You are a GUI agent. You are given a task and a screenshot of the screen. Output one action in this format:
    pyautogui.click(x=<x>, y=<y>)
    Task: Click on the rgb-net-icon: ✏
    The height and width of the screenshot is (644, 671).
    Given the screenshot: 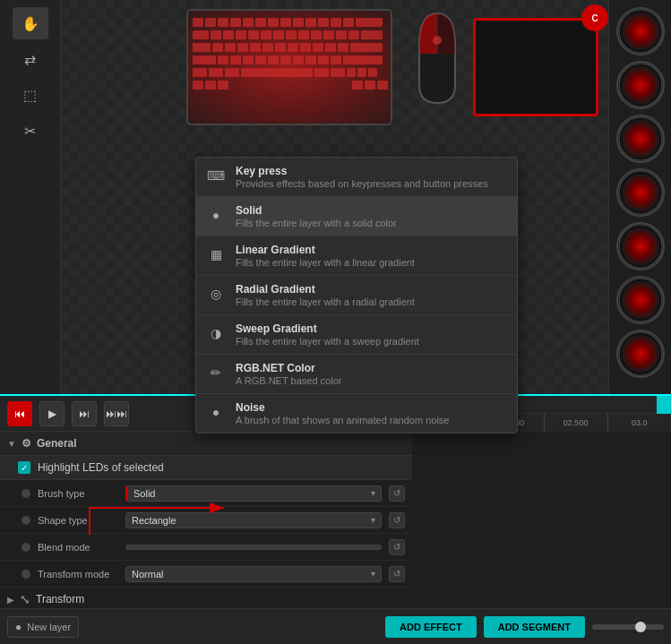 What is the action you would take?
    pyautogui.click(x=216, y=373)
    